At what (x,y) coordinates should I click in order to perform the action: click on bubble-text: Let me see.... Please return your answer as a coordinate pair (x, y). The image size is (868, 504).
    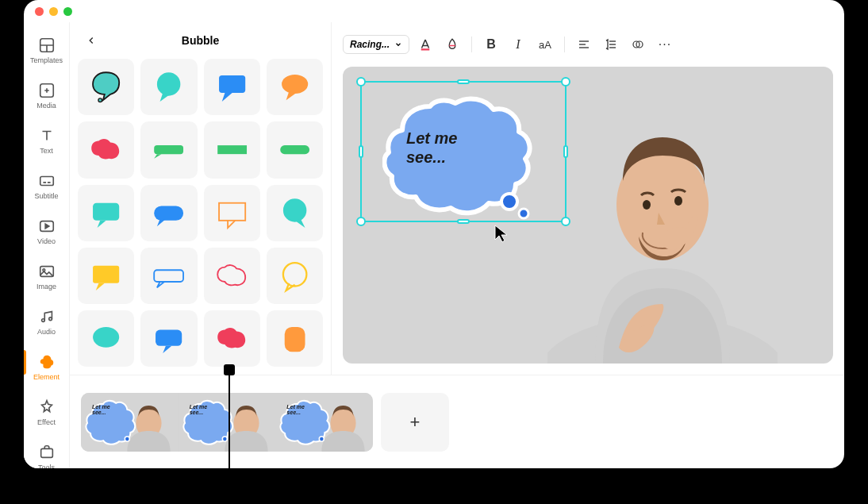
    Looking at the image, I should click on (432, 148).